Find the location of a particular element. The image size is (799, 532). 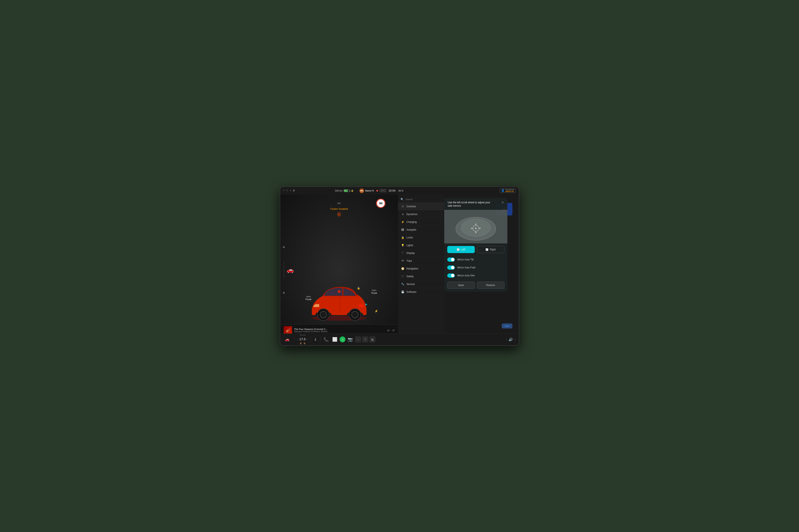

right-panel: ⚡ Auto Use the left scroll wheel to adju… is located at coordinates (482, 270).